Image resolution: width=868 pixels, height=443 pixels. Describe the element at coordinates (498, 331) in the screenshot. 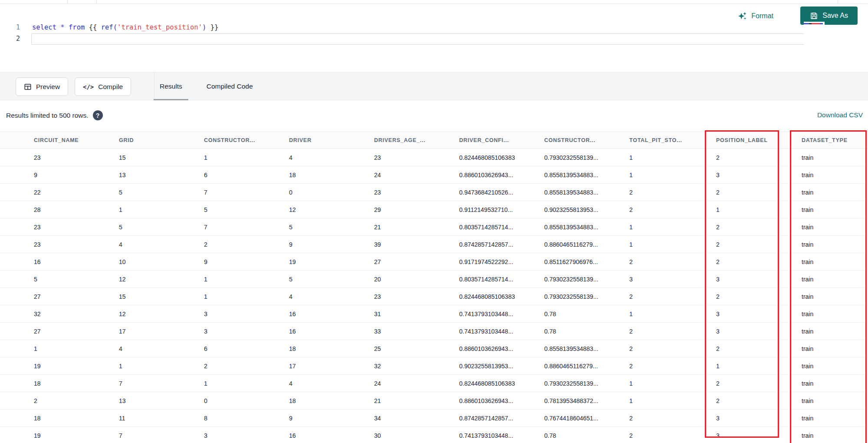

I see `table-cell: 0.7413793103448...` at that location.